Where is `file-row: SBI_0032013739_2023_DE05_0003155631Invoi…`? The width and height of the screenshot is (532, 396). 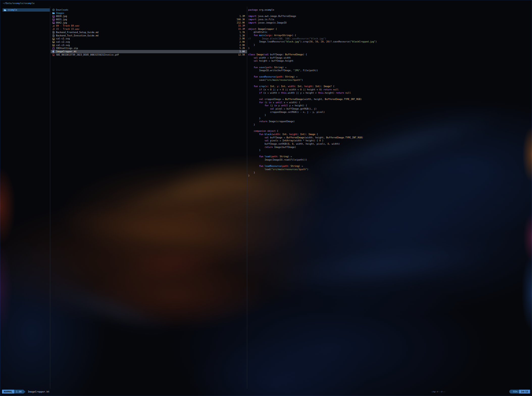 file-row: SBI_0032013739_2023_DE05_0003155631Invoi… is located at coordinates (149, 55).